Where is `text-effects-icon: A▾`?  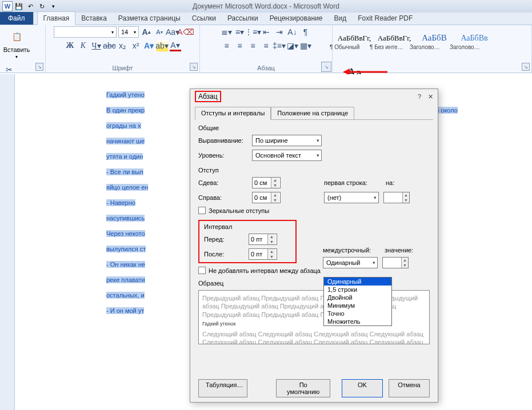
text-effects-icon: A▾ is located at coordinates (149, 46).